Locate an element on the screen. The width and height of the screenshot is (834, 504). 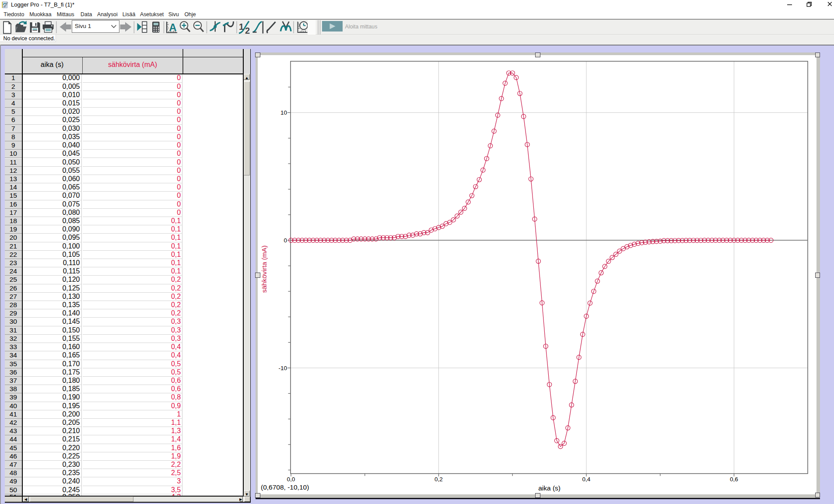
svg-text: 1 is located at coordinates (242, 26).